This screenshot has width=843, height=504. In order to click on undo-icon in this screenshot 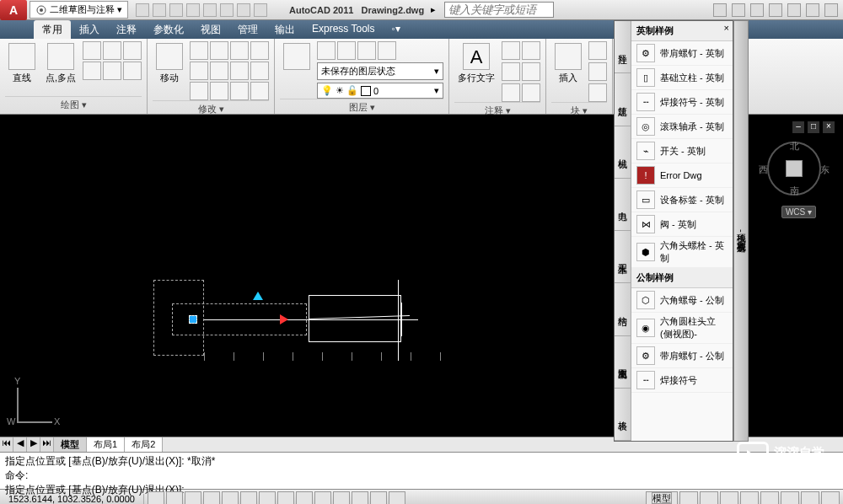, I will do `click(227, 10)`.